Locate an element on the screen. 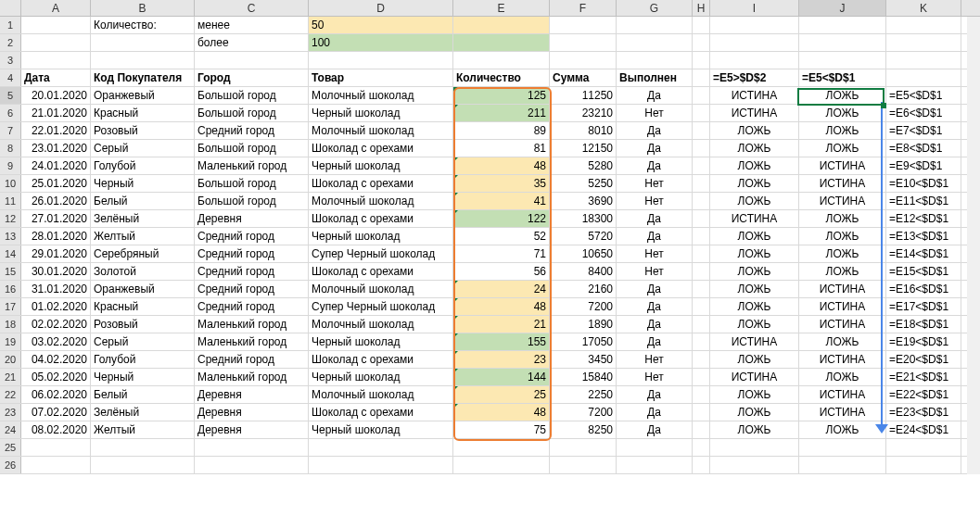 This screenshot has width=980, height=528. cell-J10: ИСТИНА is located at coordinates (843, 183).